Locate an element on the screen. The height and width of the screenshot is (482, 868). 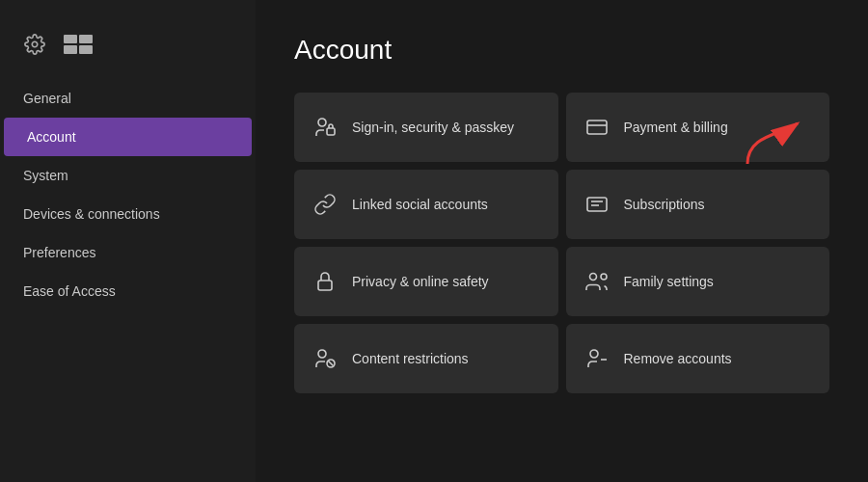
card-payment-label: Payment & billing is located at coordinates (676, 127).